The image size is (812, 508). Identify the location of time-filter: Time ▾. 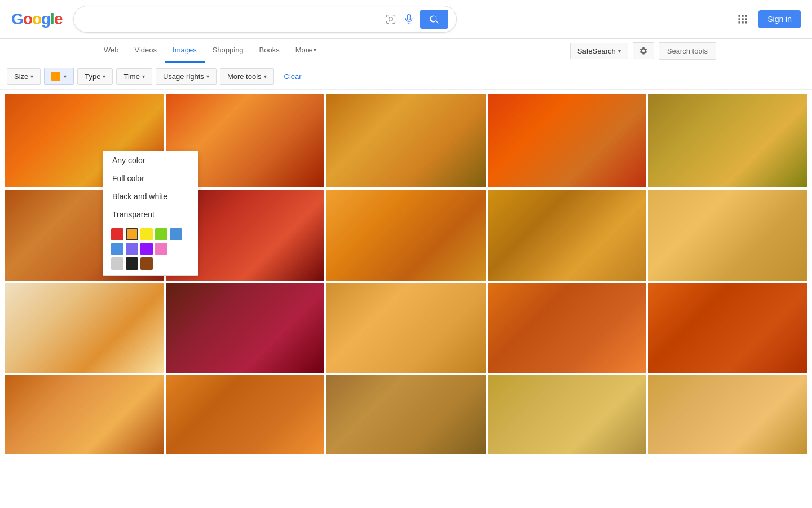
(134, 77).